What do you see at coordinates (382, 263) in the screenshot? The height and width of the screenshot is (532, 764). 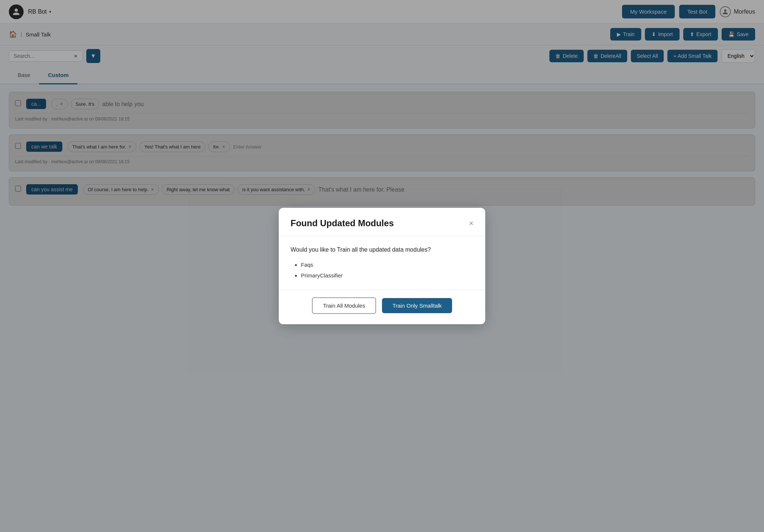 I see `modal-body: Would you like to Train all the updated …` at bounding box center [382, 263].